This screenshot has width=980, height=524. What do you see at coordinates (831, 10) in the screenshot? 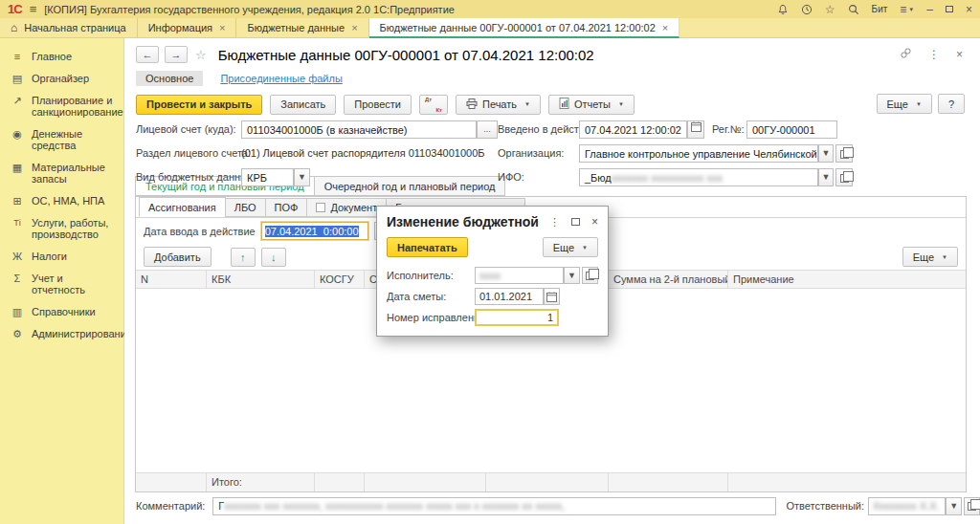
I see `favorites-star-icon: ☆` at bounding box center [831, 10].